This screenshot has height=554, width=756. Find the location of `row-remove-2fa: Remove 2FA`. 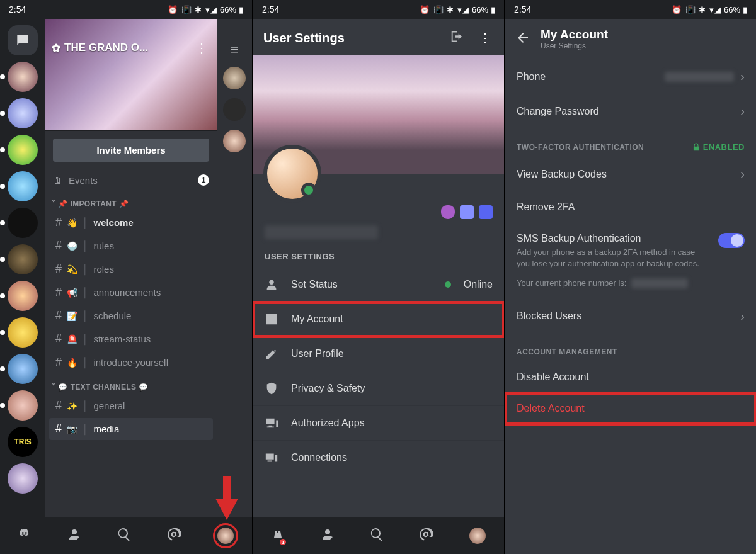

row-remove-2fa: Remove 2FA is located at coordinates (631, 207).